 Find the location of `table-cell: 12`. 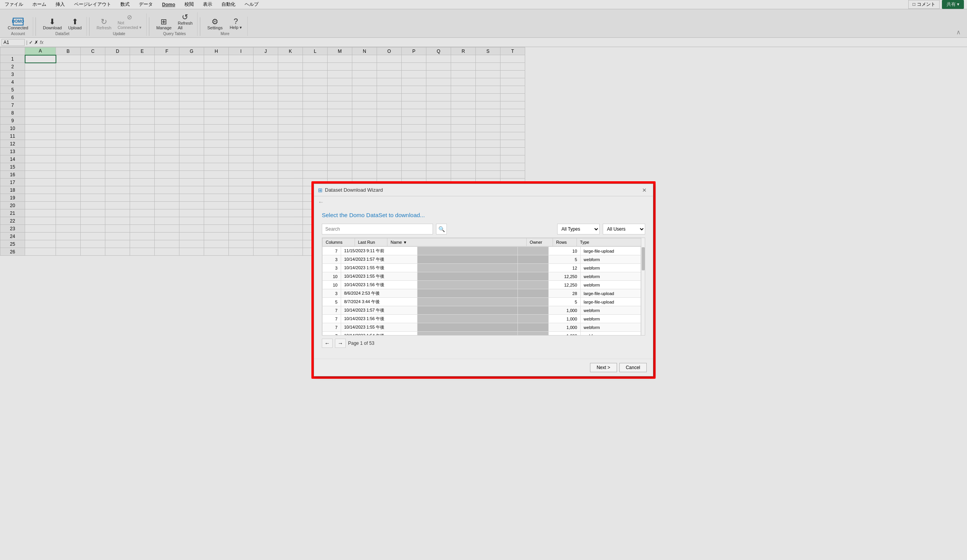

table-cell: 12 is located at coordinates (564, 268).